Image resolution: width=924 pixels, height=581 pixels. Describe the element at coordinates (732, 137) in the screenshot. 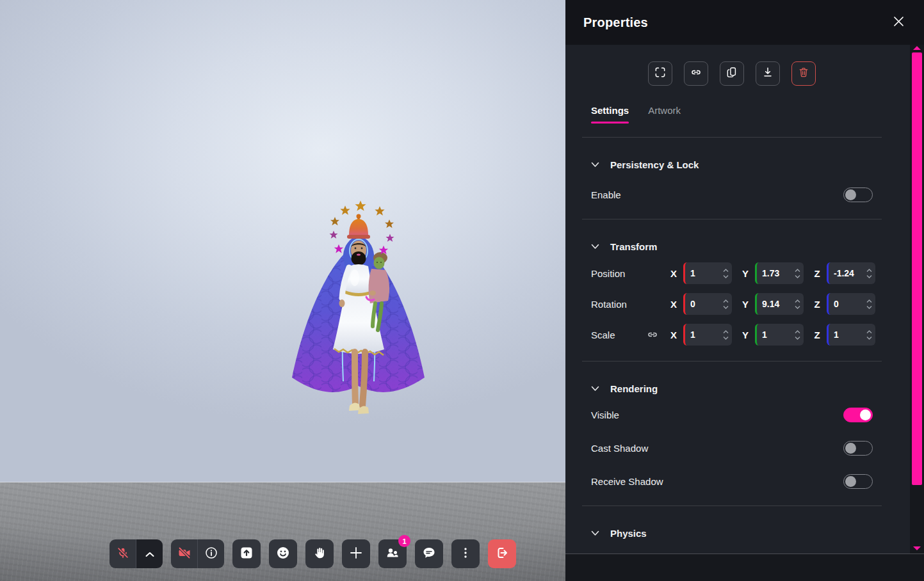

I see `tabs-divider` at that location.